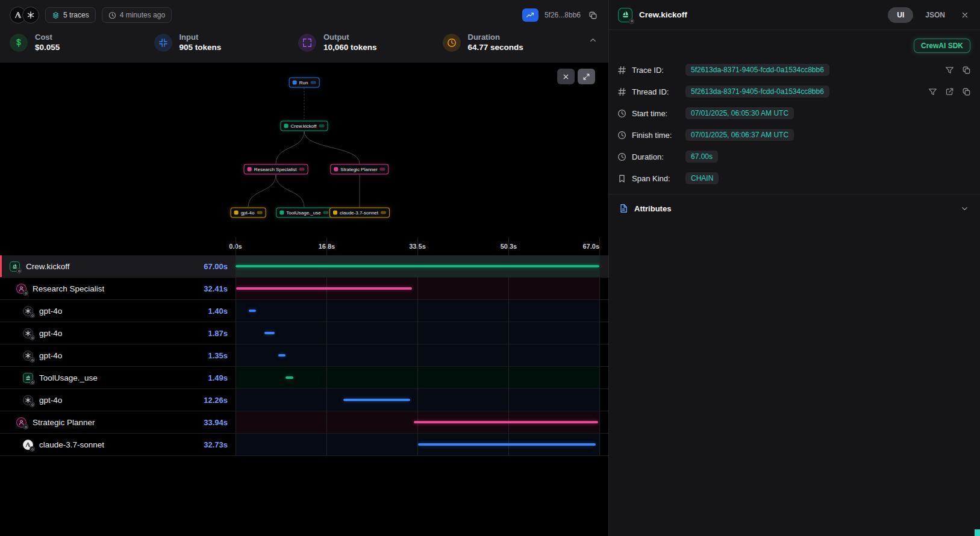 This screenshot has width=980, height=536. I want to click on tab-json: JSON, so click(935, 15).